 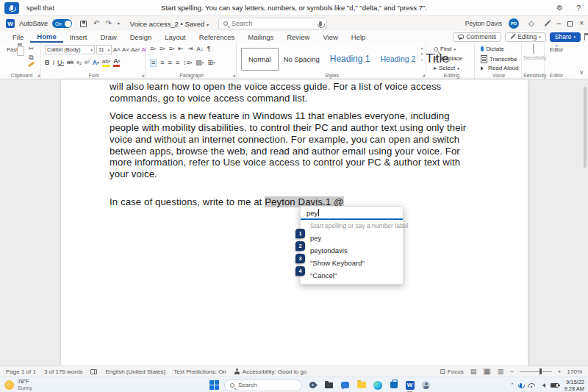 I want to click on editor-button: Editor, so click(x=556, y=49).